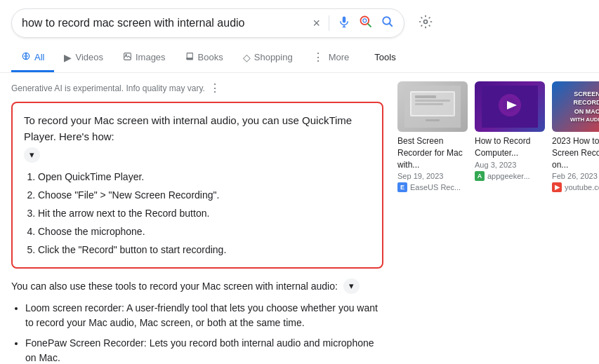  I want to click on card-2-image, so click(510, 107).